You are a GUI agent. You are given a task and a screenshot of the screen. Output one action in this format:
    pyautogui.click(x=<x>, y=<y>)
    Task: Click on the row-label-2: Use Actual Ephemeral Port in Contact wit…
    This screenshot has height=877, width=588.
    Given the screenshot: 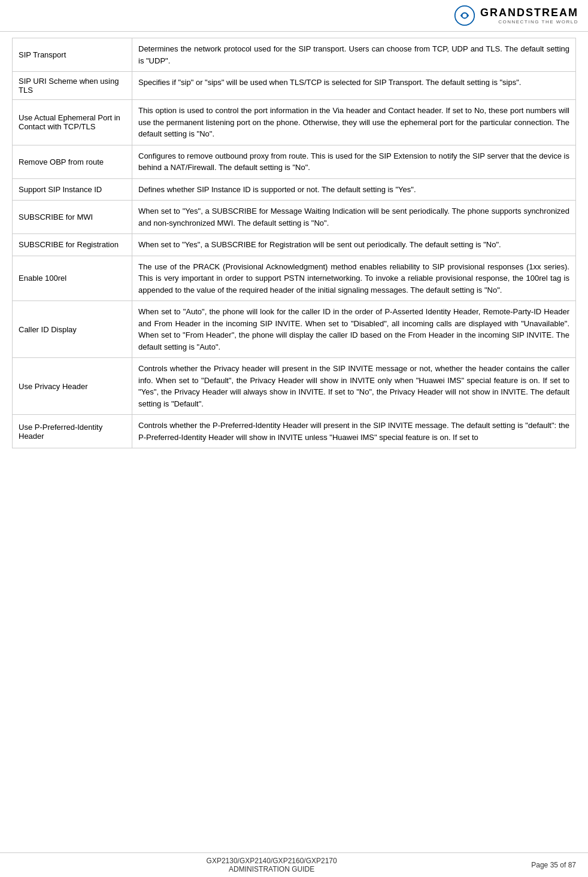 What is the action you would take?
    pyautogui.click(x=72, y=123)
    